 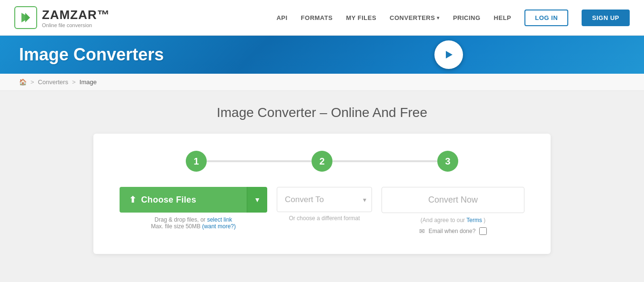 What do you see at coordinates (453, 231) in the screenshot?
I see `email-row: ✉ Email when done?` at bounding box center [453, 231].